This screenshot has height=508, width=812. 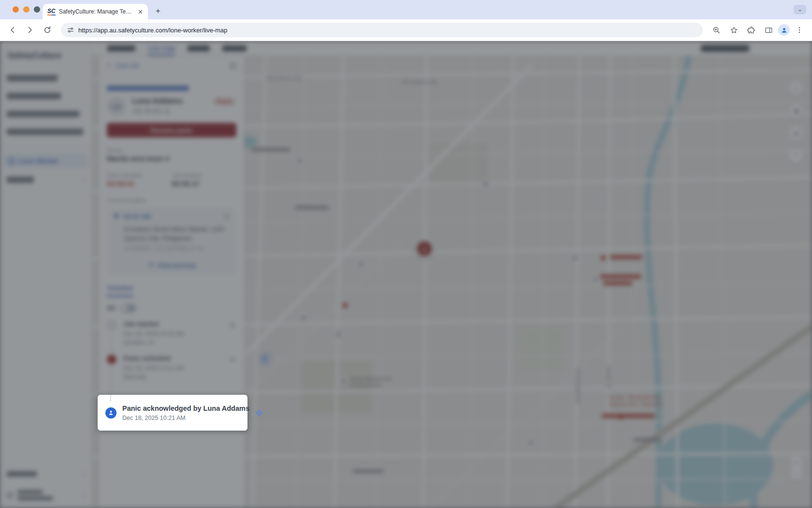 I want to click on browser-chrome: SC SafetyCulture: Manage Teams and... ✕ …, so click(x=406, y=20).